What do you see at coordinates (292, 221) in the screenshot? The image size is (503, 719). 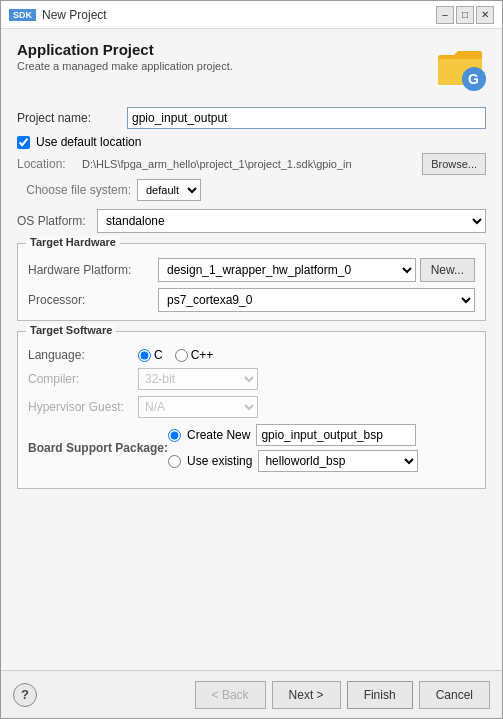 I see `os-platform-select: standalone` at bounding box center [292, 221].